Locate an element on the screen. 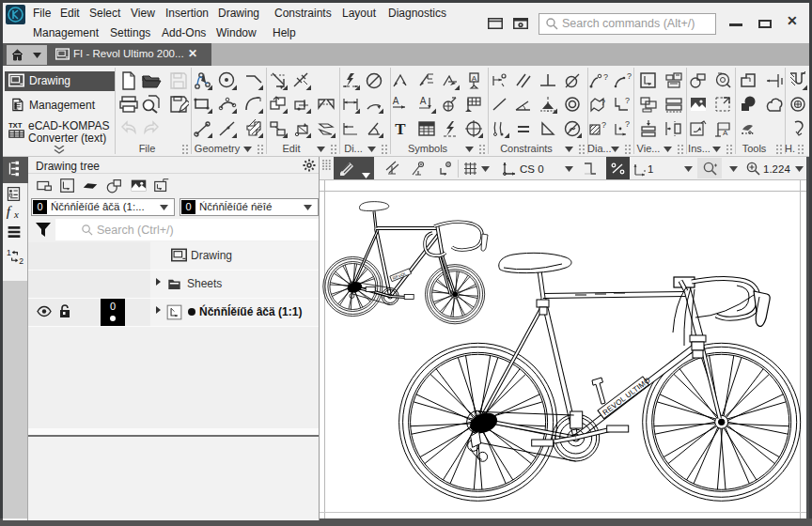 This screenshot has height=526, width=812. svg-text: 2 is located at coordinates (21, 261).